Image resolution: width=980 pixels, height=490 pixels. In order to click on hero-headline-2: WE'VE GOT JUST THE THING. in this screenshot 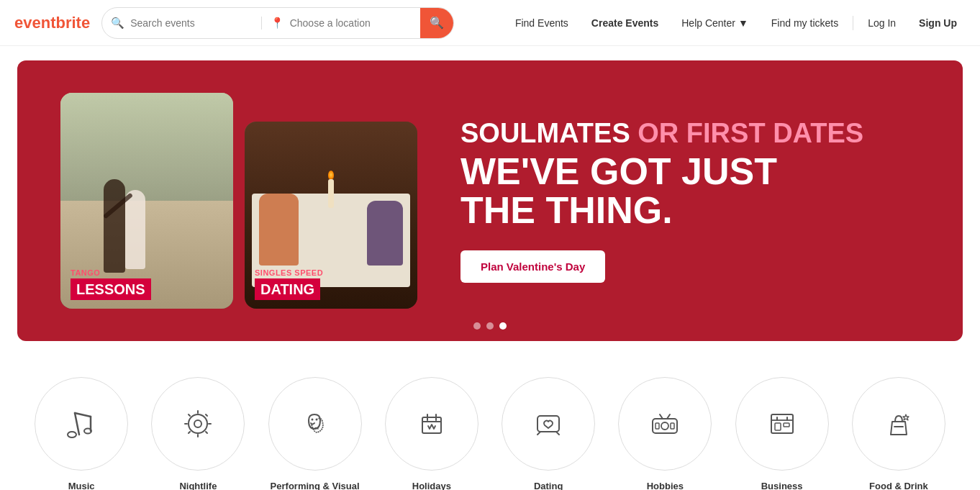, I will do `click(690, 191)`.